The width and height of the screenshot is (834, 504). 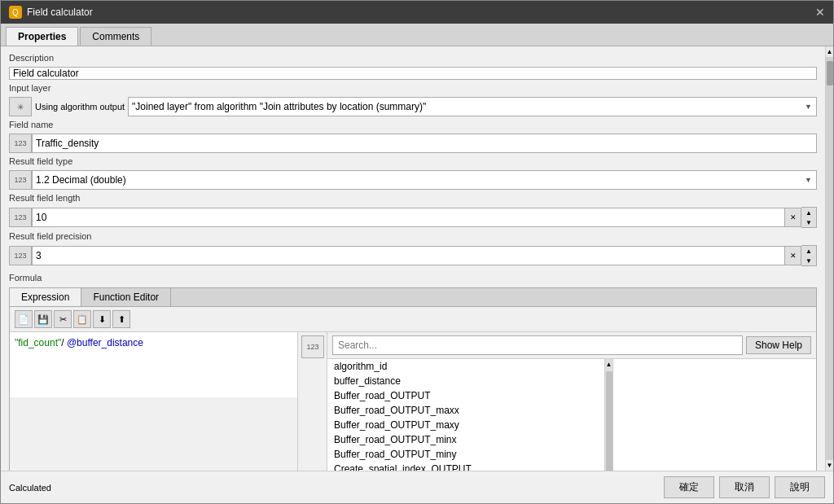 What do you see at coordinates (779, 345) in the screenshot?
I see `show-help-button: Show Help` at bounding box center [779, 345].